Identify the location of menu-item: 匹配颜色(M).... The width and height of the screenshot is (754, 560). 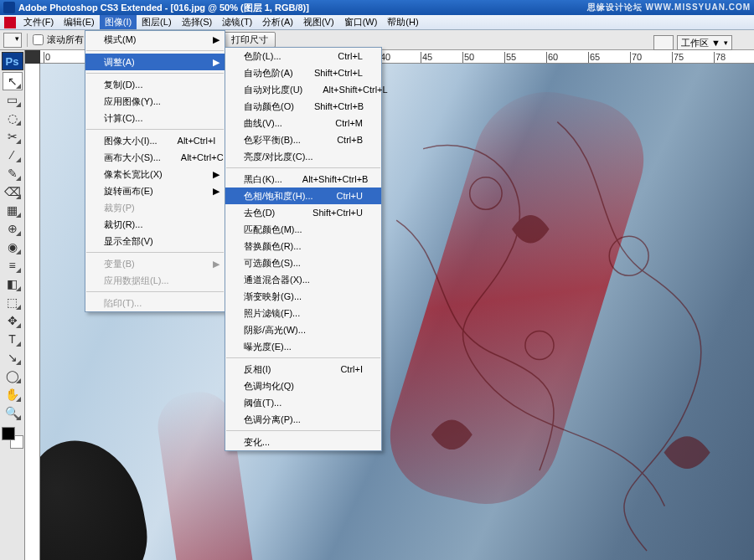
(303, 229).